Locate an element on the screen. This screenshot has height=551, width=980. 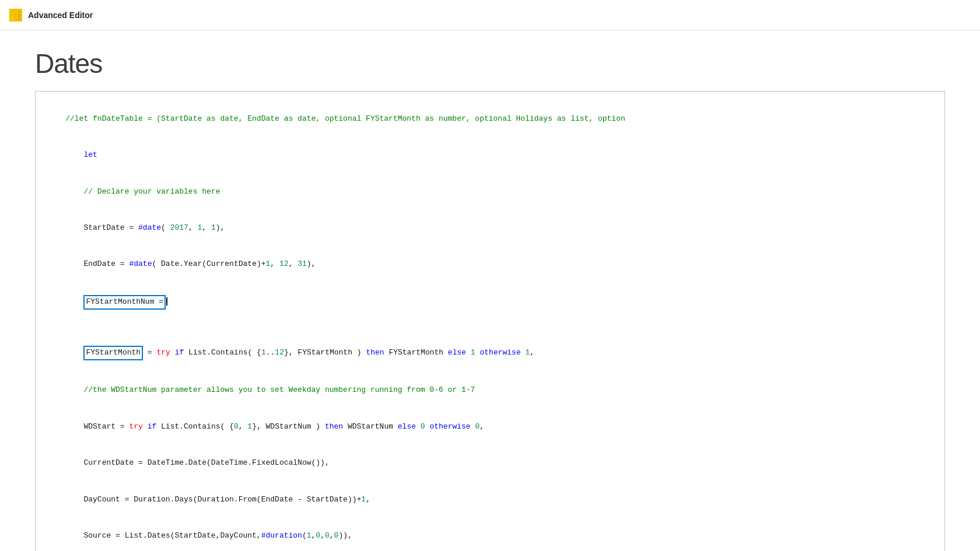
code-line-1: //let fnDateTable = (StartDate as date, … is located at coordinates (490, 119).